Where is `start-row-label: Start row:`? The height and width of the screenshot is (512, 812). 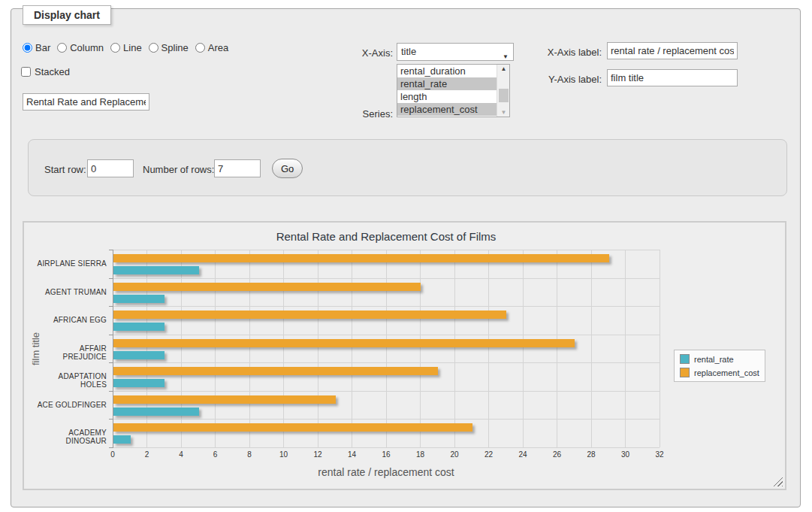 start-row-label: Start row: is located at coordinates (65, 170).